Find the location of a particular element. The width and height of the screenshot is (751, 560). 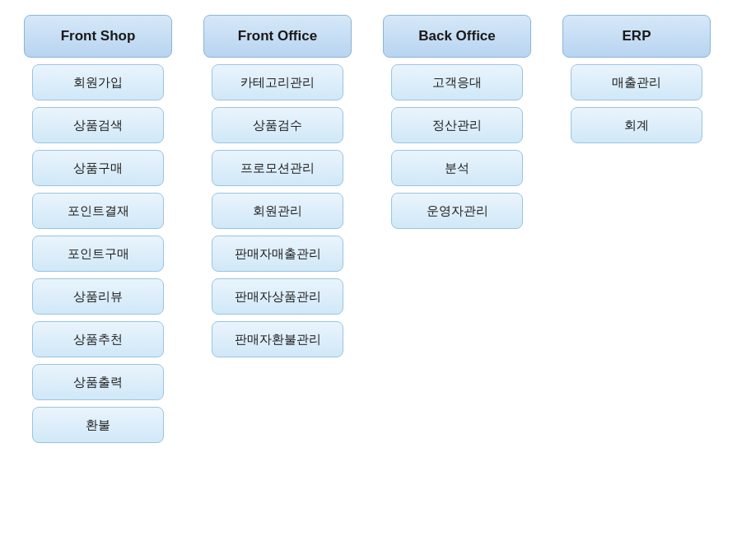

item-상품구매: 상품구매 is located at coordinates (98, 168).